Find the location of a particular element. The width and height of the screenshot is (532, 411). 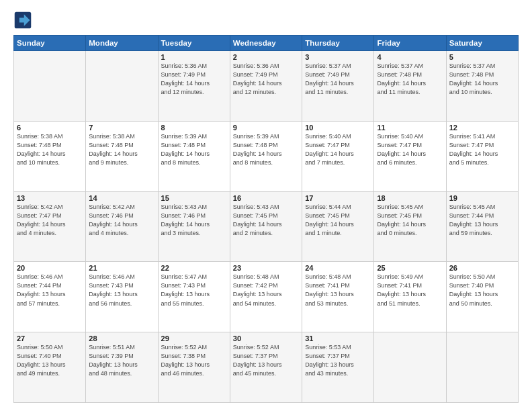

day-detail: Sunrise: 5:49 AM Sunset: 7:41 PM Dayligh… is located at coordinates (410, 290).